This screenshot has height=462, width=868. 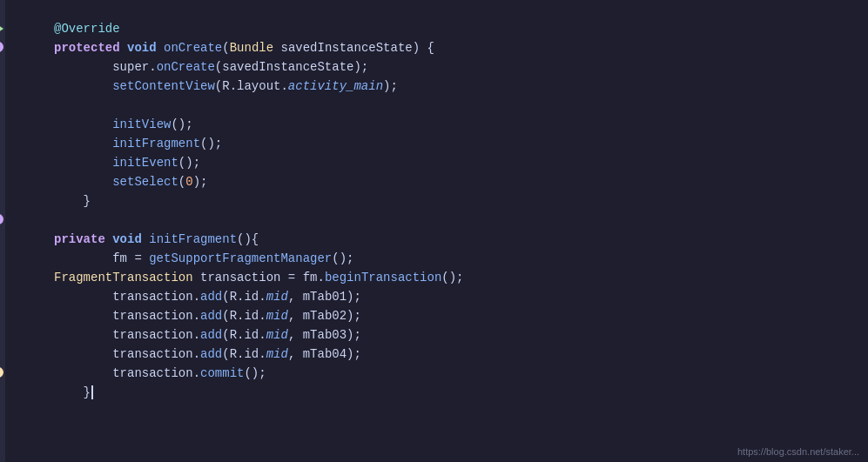 I want to click on code-line: initFragment();, so click(x=461, y=144).